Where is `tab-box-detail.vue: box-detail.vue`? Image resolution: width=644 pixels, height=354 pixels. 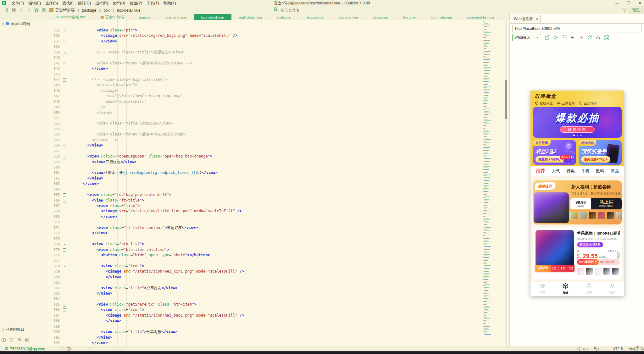
tab-box-detail.vue: box-detail.vue is located at coordinates (213, 17).